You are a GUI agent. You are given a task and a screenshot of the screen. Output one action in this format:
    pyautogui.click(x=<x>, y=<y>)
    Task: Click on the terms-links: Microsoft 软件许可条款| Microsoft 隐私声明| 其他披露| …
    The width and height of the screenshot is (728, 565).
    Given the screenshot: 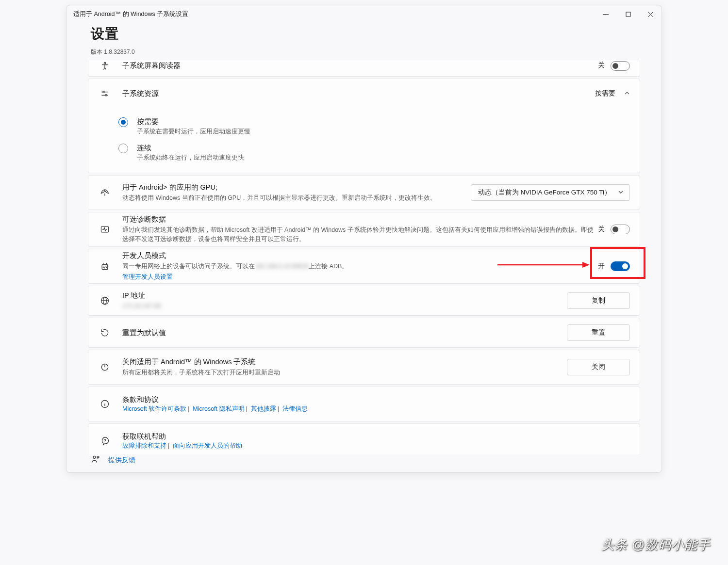 What is the action you would take?
    pyautogui.click(x=376, y=409)
    